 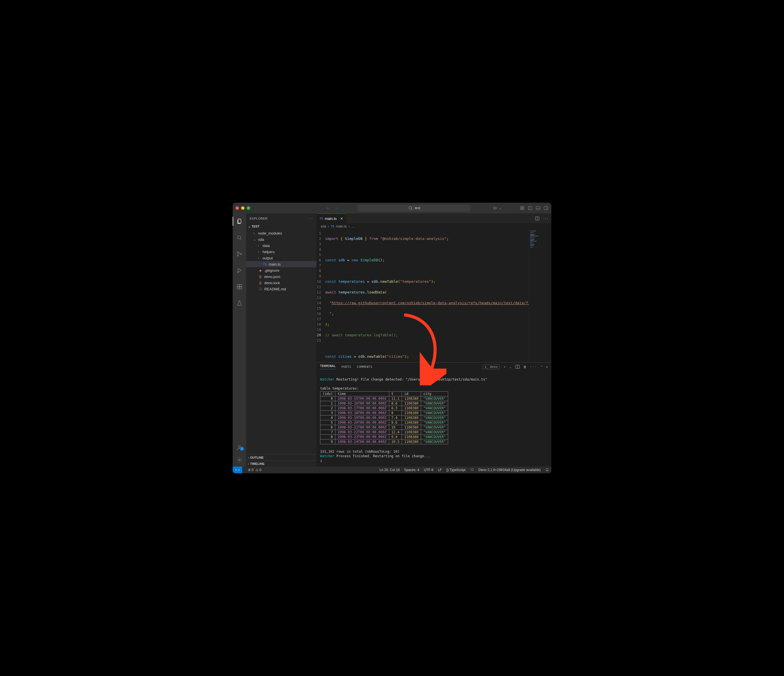 I want to click on table-row: 51998-03-20T00:00:00.000Z9.61108380"VANC…, so click(x=384, y=423).